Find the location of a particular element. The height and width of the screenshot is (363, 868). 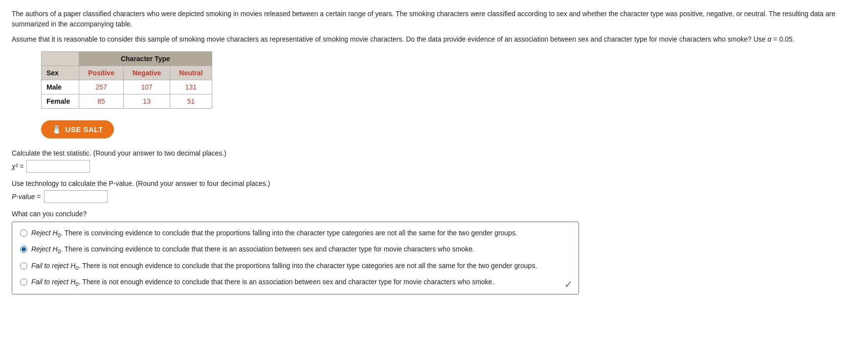

use-salt-label: USE SALT is located at coordinates (84, 129).